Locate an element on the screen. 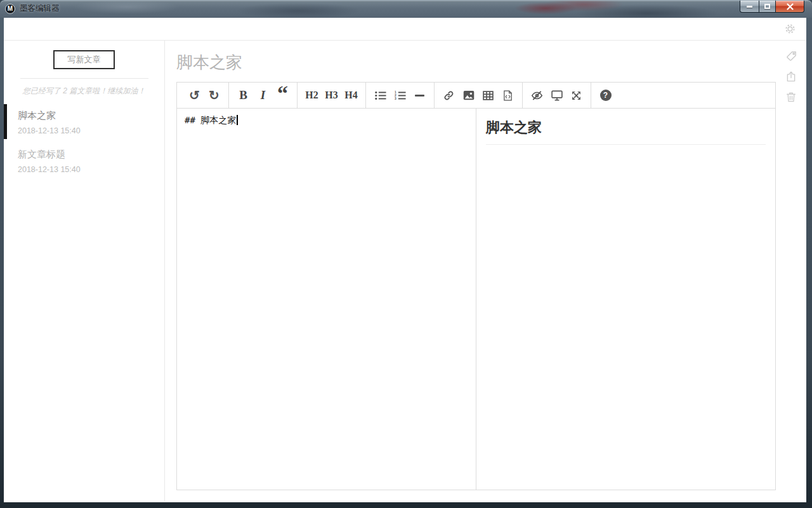 The width and height of the screenshot is (812, 508). table-button is located at coordinates (488, 95).